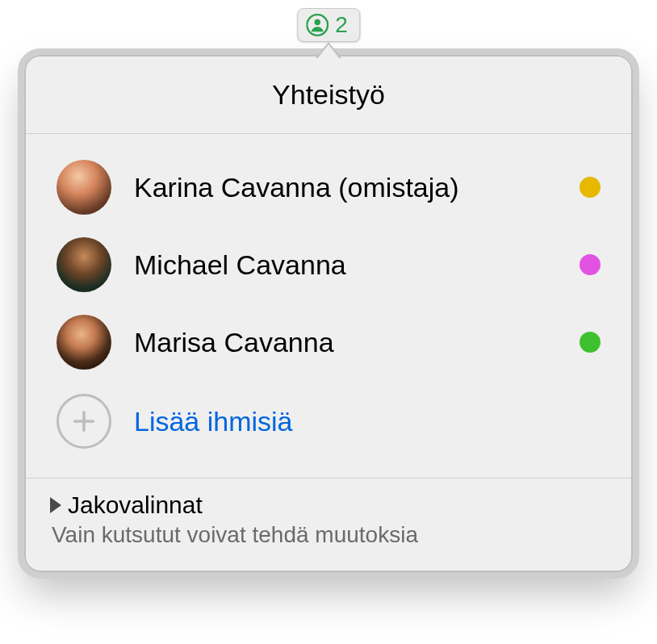 The height and width of the screenshot is (644, 657). What do you see at coordinates (328, 525) in the screenshot?
I see `share-options: Jakovalinnat Vain kutsutut voivat tehdä …` at bounding box center [328, 525].